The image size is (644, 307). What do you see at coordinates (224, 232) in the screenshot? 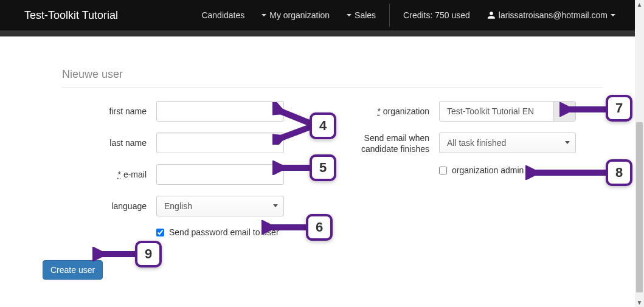
I see `send-password-label: Send password email to user` at bounding box center [224, 232].